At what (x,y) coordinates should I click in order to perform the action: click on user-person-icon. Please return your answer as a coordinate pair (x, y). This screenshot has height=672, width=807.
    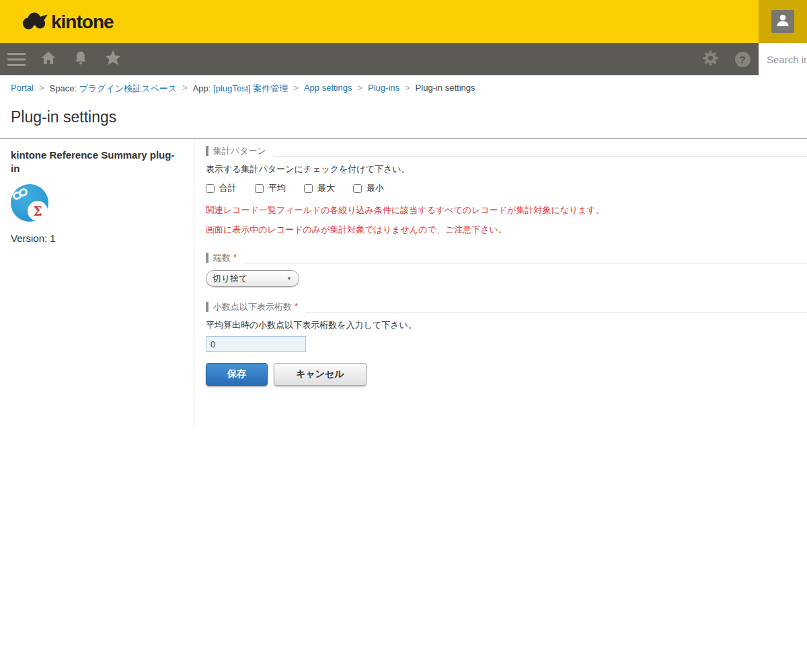
    Looking at the image, I should click on (783, 22).